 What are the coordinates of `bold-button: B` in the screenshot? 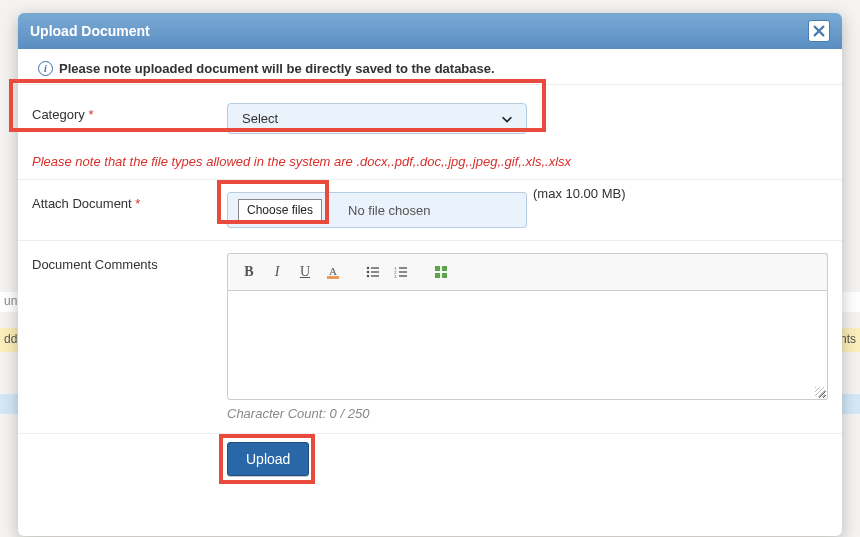 It's located at (249, 272).